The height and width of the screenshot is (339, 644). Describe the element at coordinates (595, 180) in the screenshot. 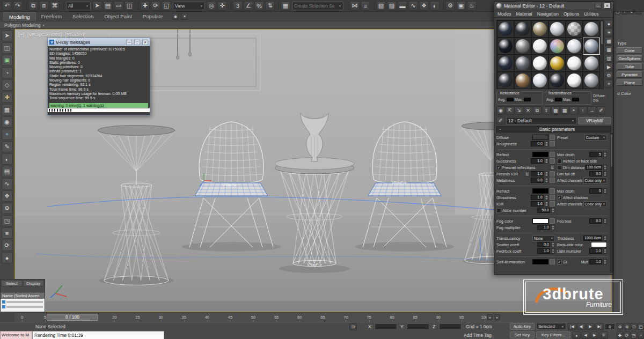

I see `affect-channels-dropdown: Color only▼` at that location.